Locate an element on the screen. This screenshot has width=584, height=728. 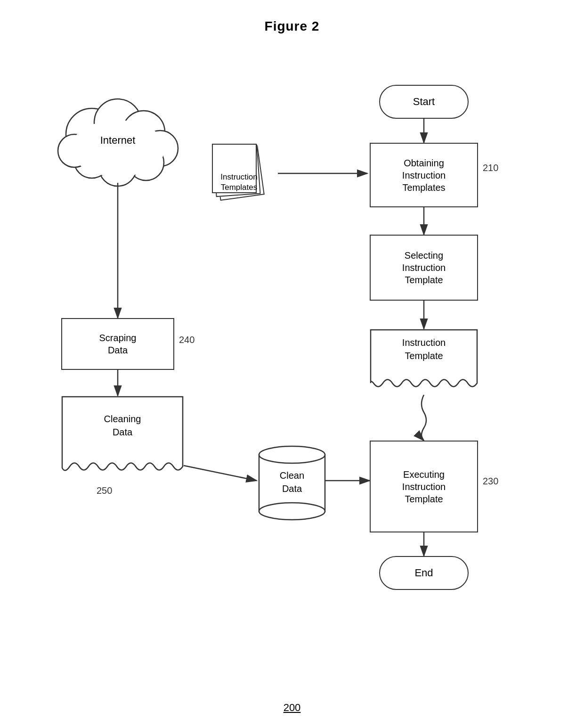
ref-240: 240 is located at coordinates (187, 340).